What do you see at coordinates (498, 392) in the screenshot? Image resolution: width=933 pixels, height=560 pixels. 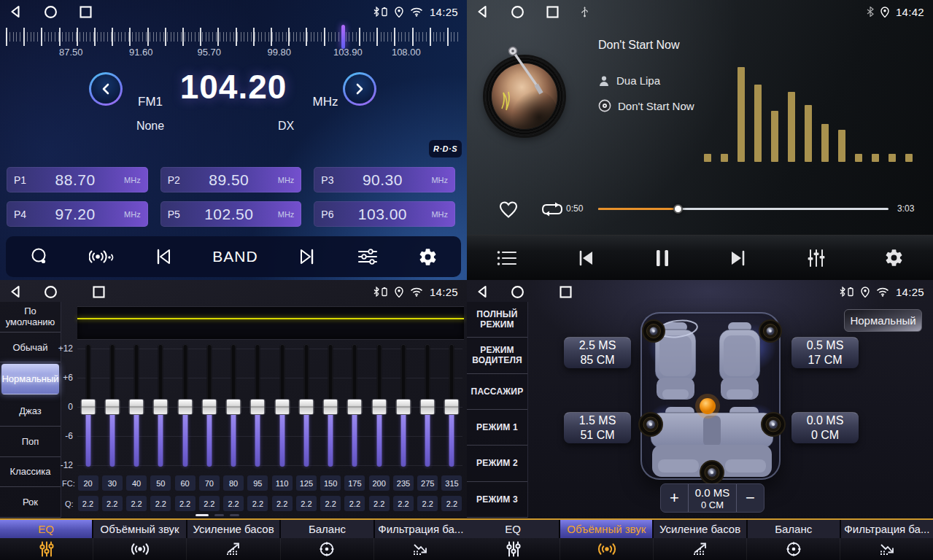 I see `listening-mode-item: ПАССАЖИР` at bounding box center [498, 392].